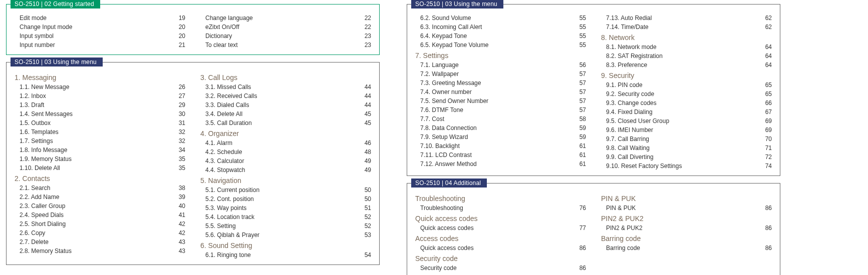 The width and height of the screenshot is (868, 275). Describe the element at coordinates (638, 121) in the screenshot. I see `item-label: 9.5. Closed User Group` at that location.